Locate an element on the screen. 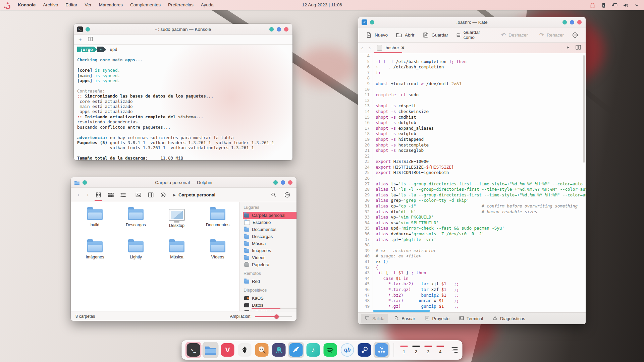 The width and height of the screenshot is (644, 362). folder-item-lightly: Lightly is located at coordinates (136, 255).